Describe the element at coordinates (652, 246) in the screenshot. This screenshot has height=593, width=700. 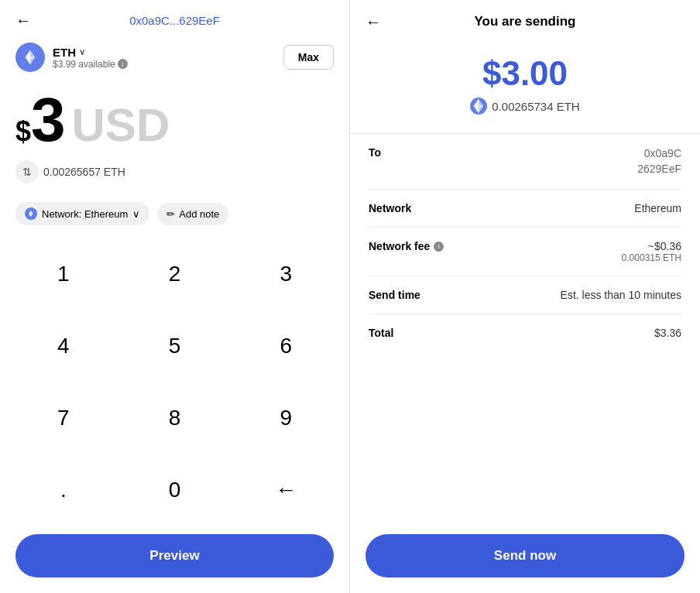
I see `fee-usd: ~$0.36` at that location.